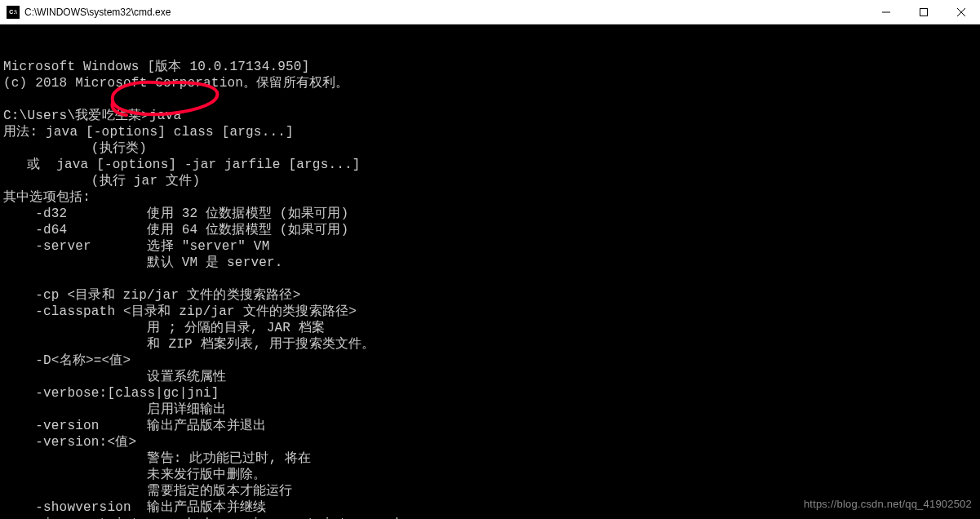 The width and height of the screenshot is (980, 519). I want to click on terminal-line: -d64 使用 64 位数据模型 (如果可用), so click(490, 230).